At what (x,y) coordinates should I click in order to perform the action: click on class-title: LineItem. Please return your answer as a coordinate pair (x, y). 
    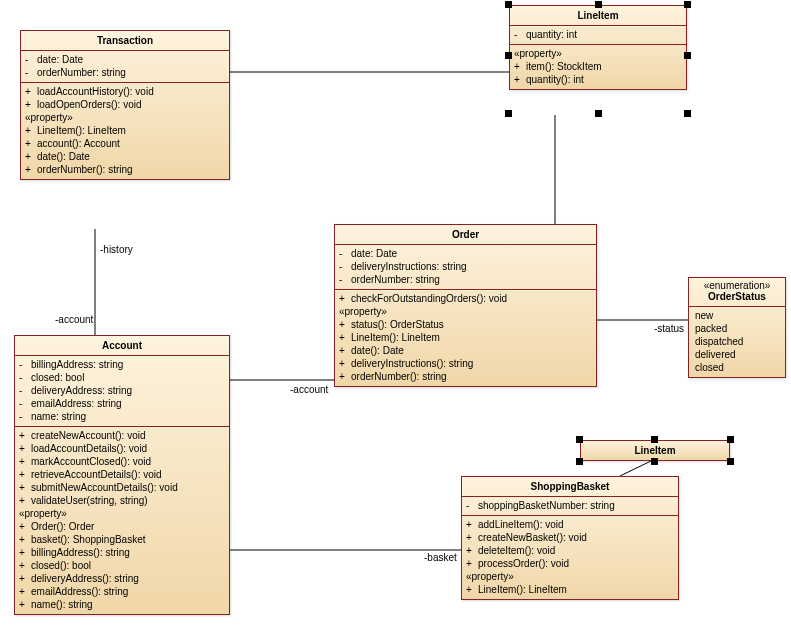
    Looking at the image, I should click on (598, 16).